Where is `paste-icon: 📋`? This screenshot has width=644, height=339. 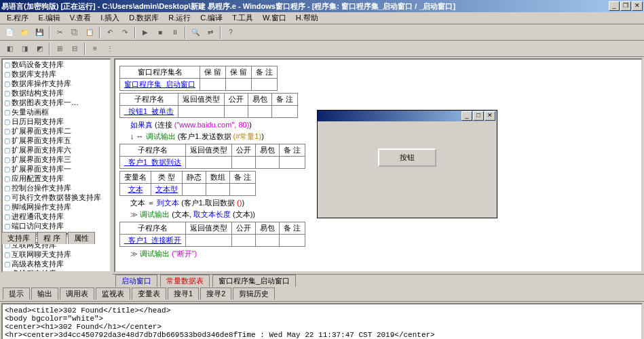
paste-icon: 📋 is located at coordinates (90, 33).